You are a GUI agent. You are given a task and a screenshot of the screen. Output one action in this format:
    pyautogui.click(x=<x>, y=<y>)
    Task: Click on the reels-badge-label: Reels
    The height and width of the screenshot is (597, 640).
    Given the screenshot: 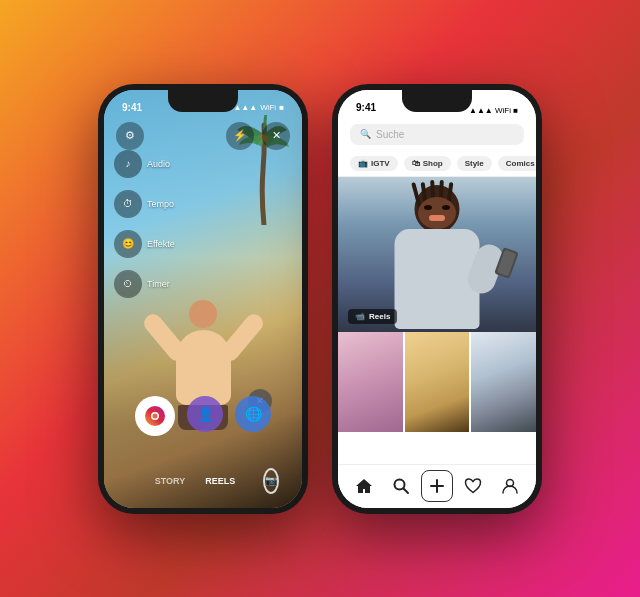 What is the action you would take?
    pyautogui.click(x=380, y=316)
    